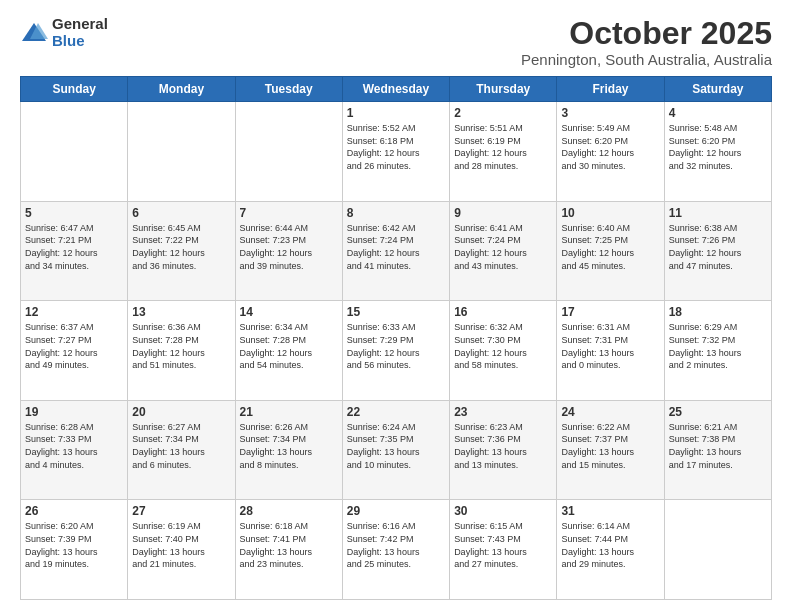 This screenshot has width=792, height=612. What do you see at coordinates (718, 113) in the screenshot?
I see `day-number: 4` at bounding box center [718, 113].